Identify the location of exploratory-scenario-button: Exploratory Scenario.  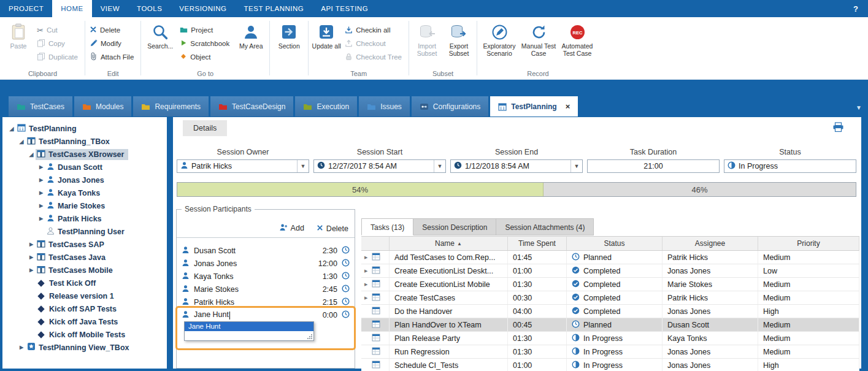
(499, 39).